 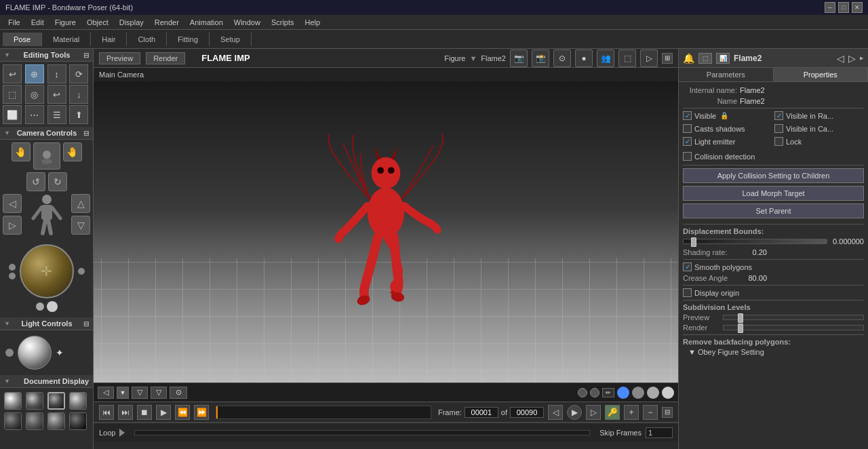 I want to click on light-handle-top, so click(x=9, y=353).